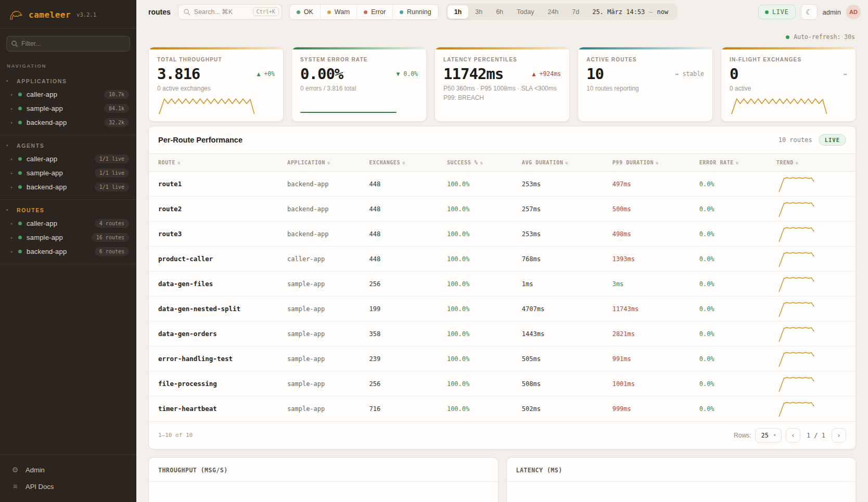 The image size is (868, 502). Describe the element at coordinates (47, 187) in the screenshot. I see `sidebar-item-label: backend-app` at that location.